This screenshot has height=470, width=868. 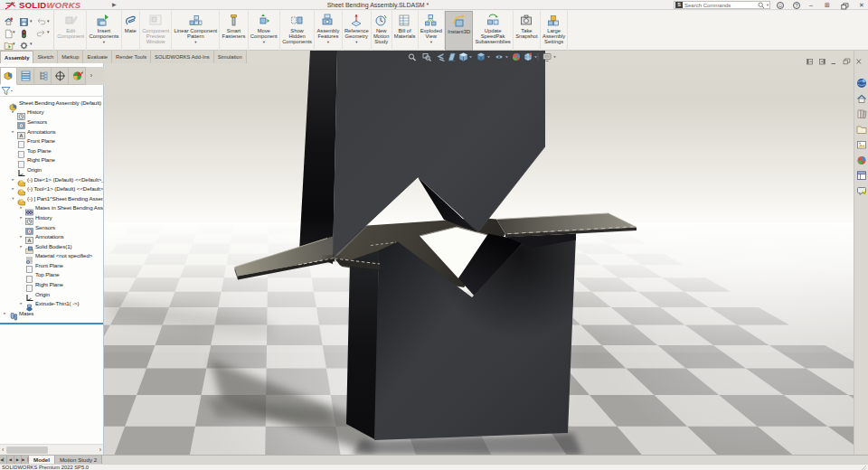 I want to click on tree-filter, so click(x=52, y=90).